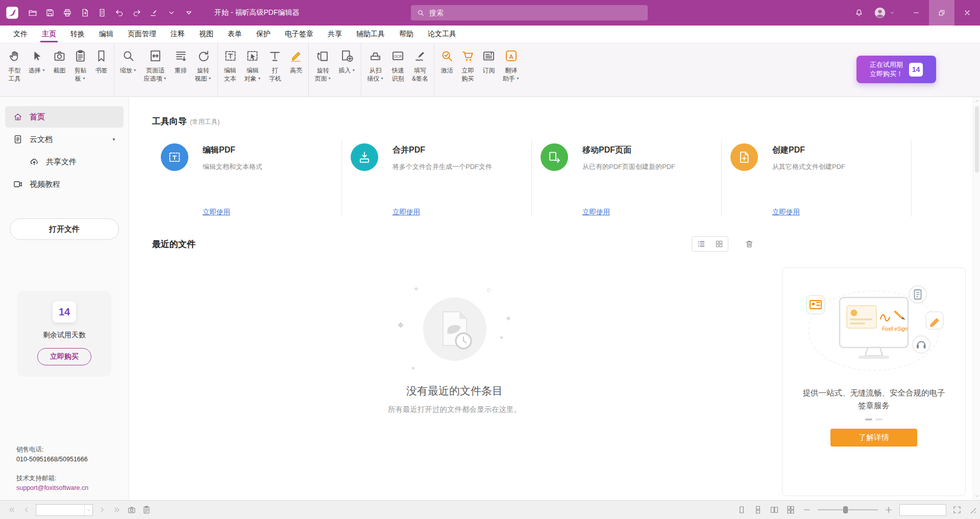  What do you see at coordinates (64, 184) in the screenshot?
I see `sidebar-item-video-tutorials: 视频教程` at bounding box center [64, 184].